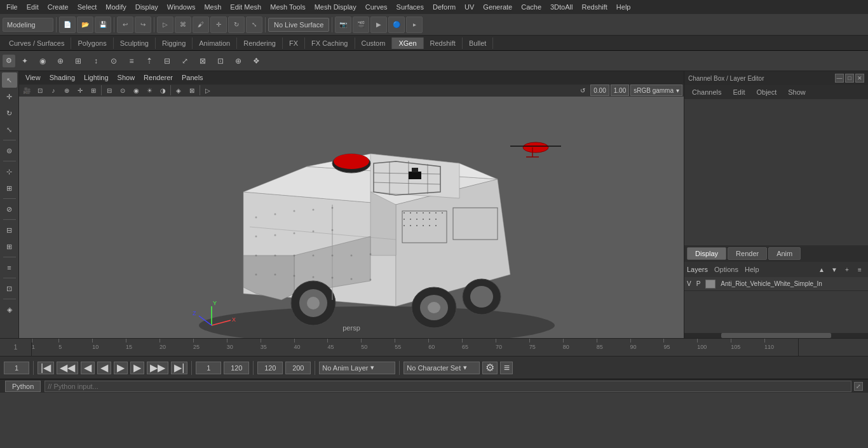 The height and width of the screenshot is (448, 868). I want to click on step-back-btn: ◀◀, so click(67, 368).